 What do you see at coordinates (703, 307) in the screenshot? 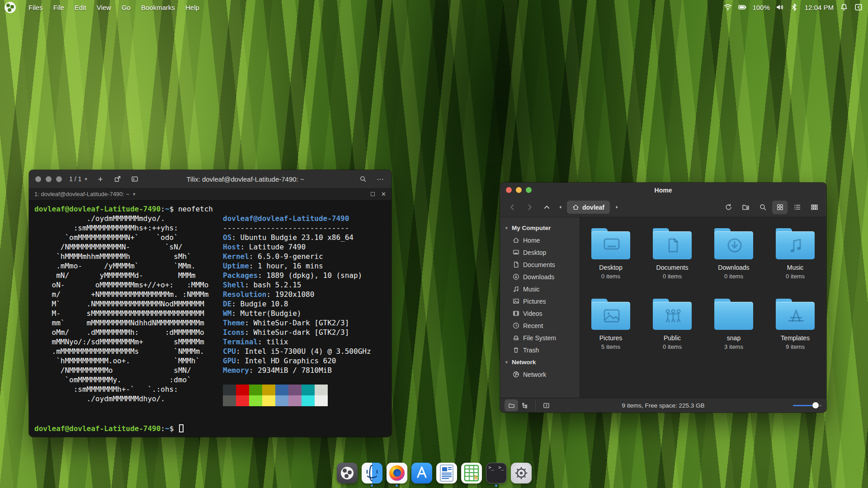
I see `file-manager-content: Desktop 0 items Documents 0 items Downlo…` at bounding box center [703, 307].